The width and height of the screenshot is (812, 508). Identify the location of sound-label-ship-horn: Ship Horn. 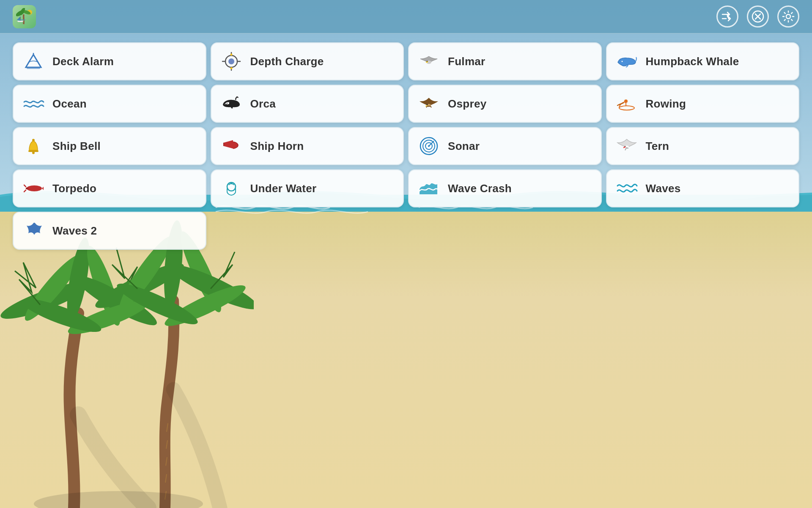
(277, 146).